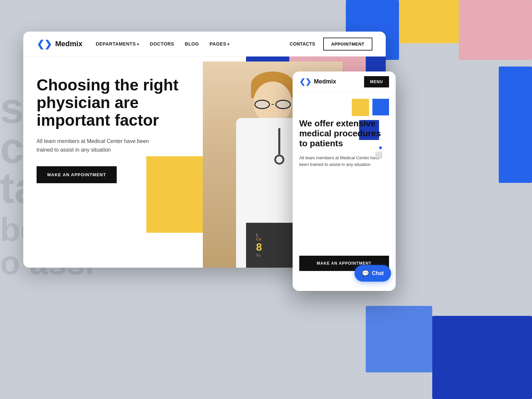 The height and width of the screenshot is (399, 532). I want to click on chat-label: Chat, so click(378, 273).